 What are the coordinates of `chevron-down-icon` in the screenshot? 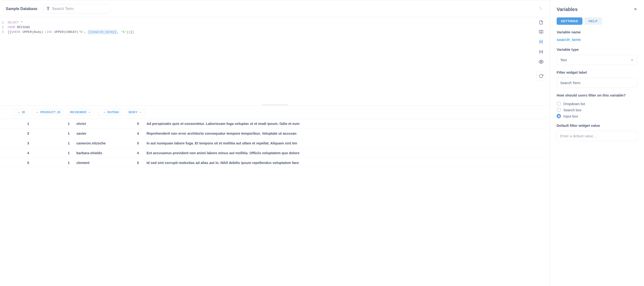 It's located at (632, 60).